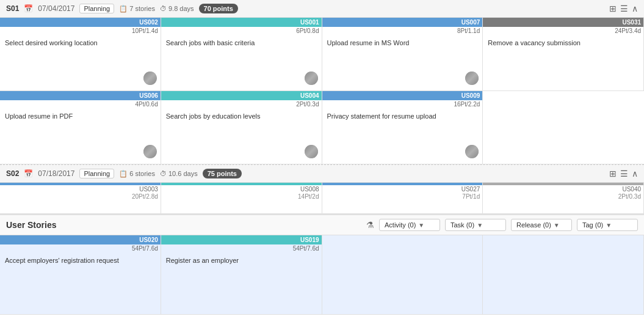 The width and height of the screenshot is (644, 316). Describe the element at coordinates (242, 240) in the screenshot. I see `bottom-card-header-us019: US019` at that location.